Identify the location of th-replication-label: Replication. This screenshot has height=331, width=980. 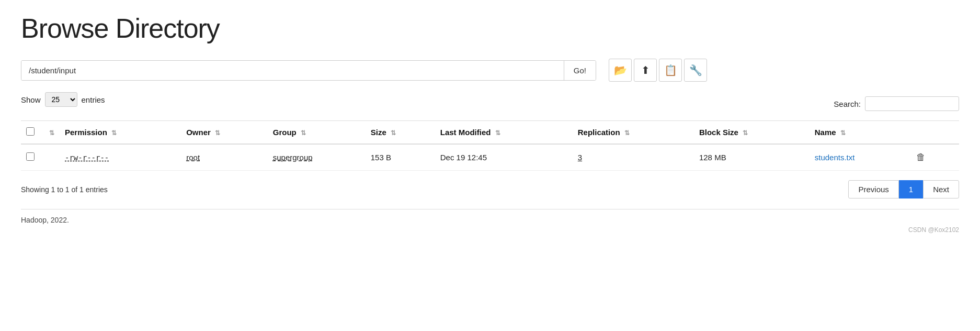
(599, 132).